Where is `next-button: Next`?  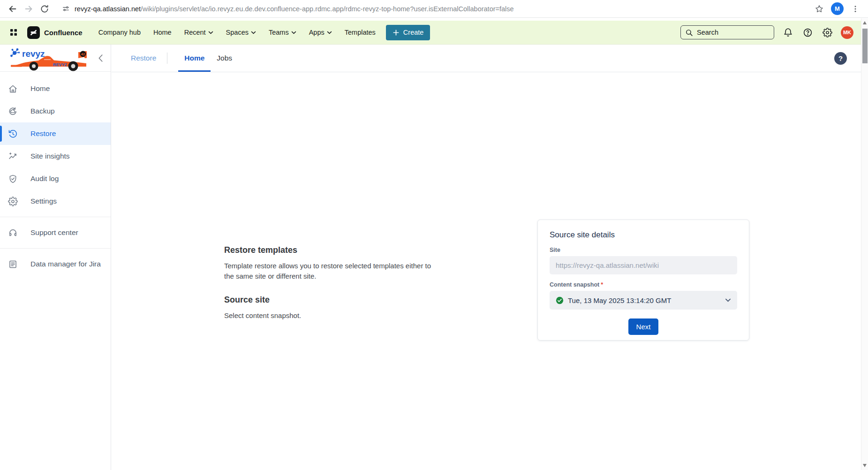
next-button: Next is located at coordinates (643, 326).